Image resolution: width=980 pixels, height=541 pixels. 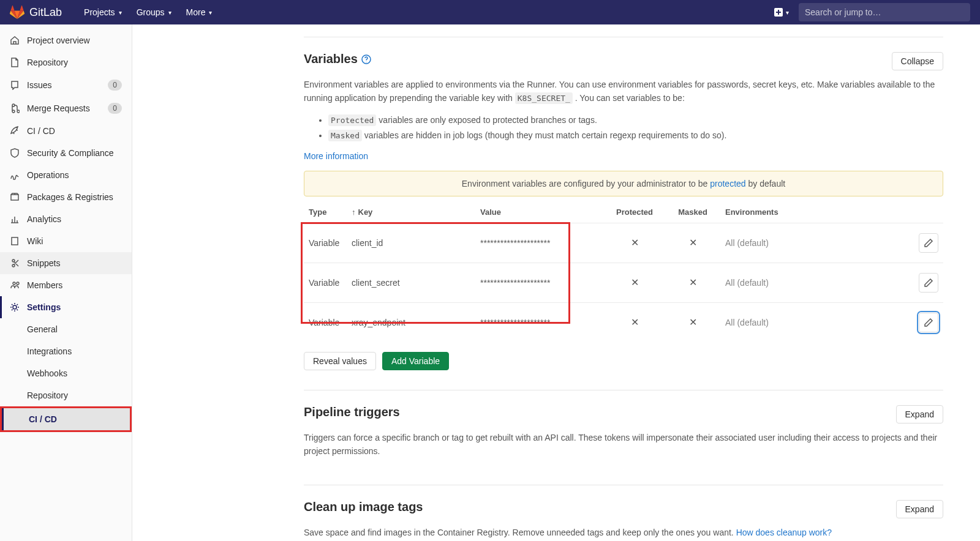 What do you see at coordinates (67, 85) in the screenshot?
I see `sidebar-item-label: Issues` at bounding box center [67, 85].